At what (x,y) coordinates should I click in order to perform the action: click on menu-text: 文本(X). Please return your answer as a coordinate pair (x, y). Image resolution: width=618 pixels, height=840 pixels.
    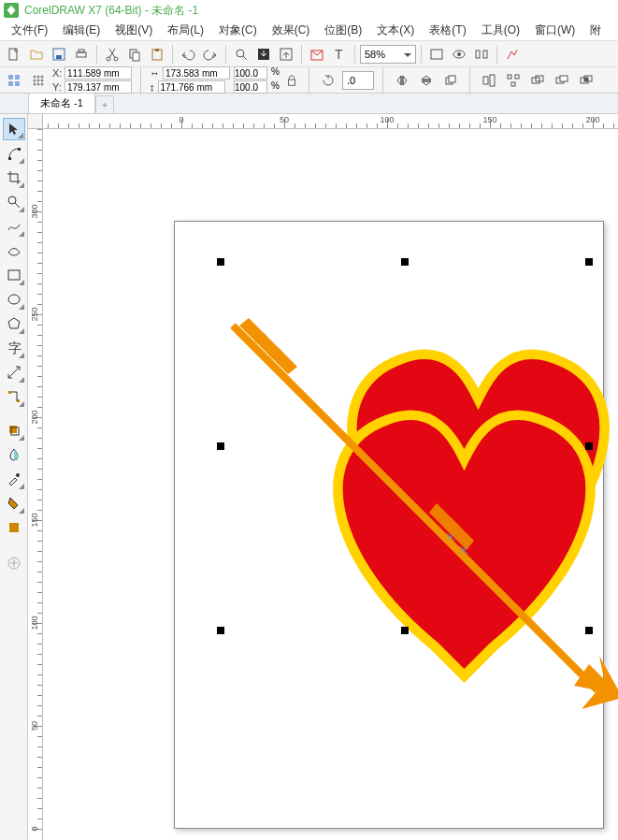
    Looking at the image, I should click on (395, 30).